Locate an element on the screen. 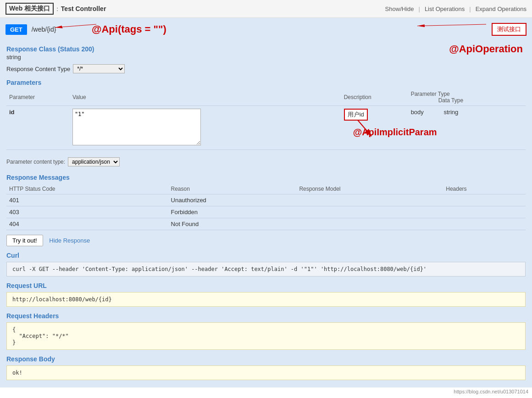 Image resolution: width=532 pixels, height=398 pixels. header-bar: Web 相关接口 : Test Controller Show/Hide | L… is located at coordinates (266, 9).